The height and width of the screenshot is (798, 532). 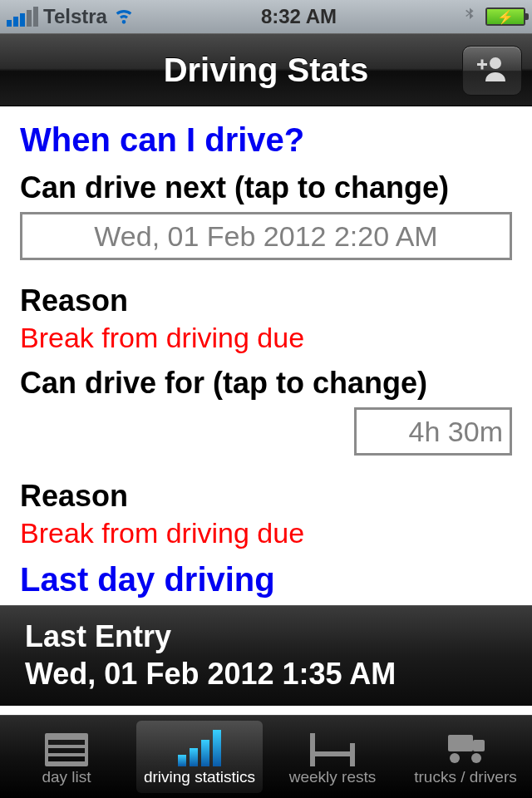 I want to click on add-person-icon, so click(x=492, y=71).